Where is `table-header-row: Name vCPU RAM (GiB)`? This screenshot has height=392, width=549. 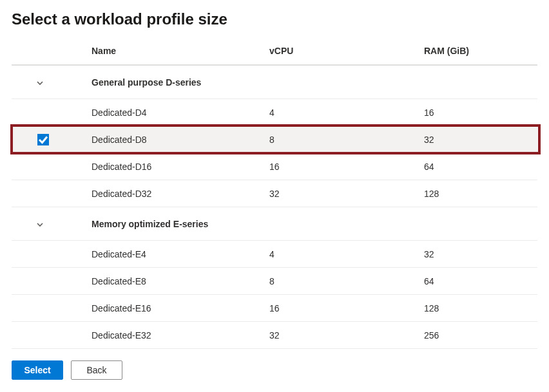
table-header-row: Name vCPU RAM (GiB) is located at coordinates (274, 53).